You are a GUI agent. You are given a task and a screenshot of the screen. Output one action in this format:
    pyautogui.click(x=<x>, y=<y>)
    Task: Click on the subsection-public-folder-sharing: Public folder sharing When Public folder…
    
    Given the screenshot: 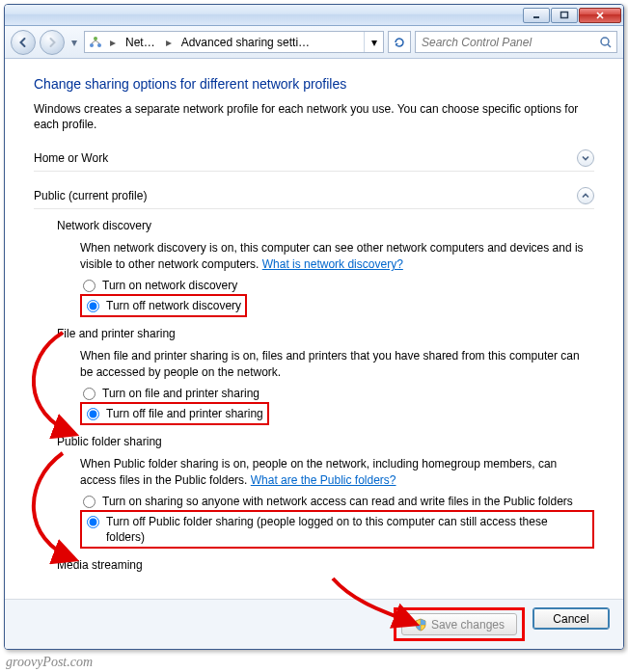 What is the action you would take?
    pyautogui.click(x=326, y=492)
    